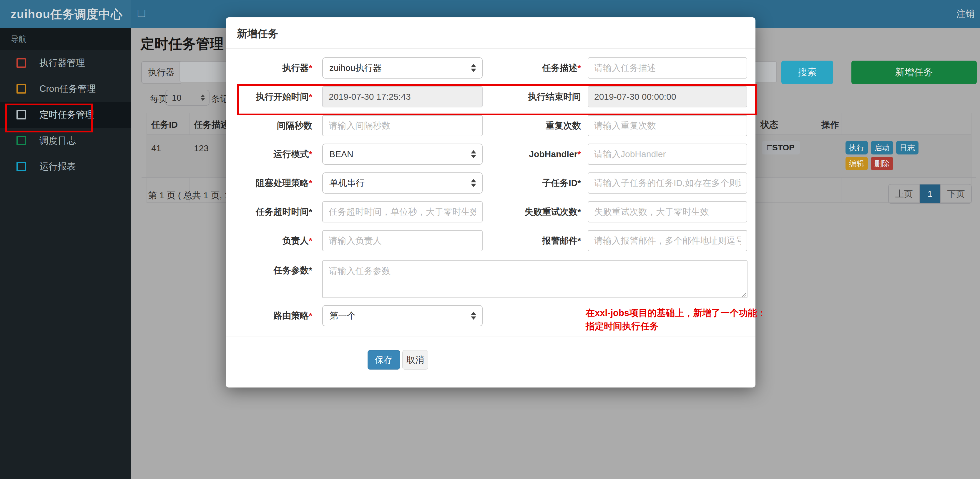  Describe the element at coordinates (907, 148) in the screenshot. I see `log-button: 日志` at that location.